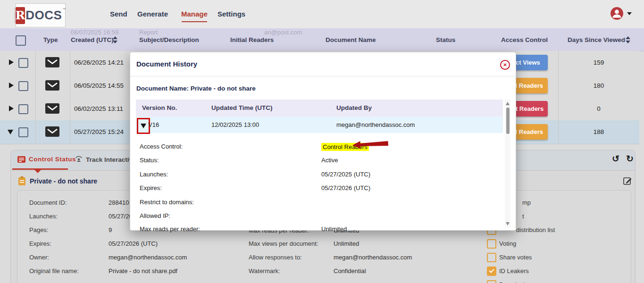 The height and width of the screenshot is (283, 644). What do you see at coordinates (276, 258) in the screenshot?
I see `detail-label: Allow responses to:` at bounding box center [276, 258].